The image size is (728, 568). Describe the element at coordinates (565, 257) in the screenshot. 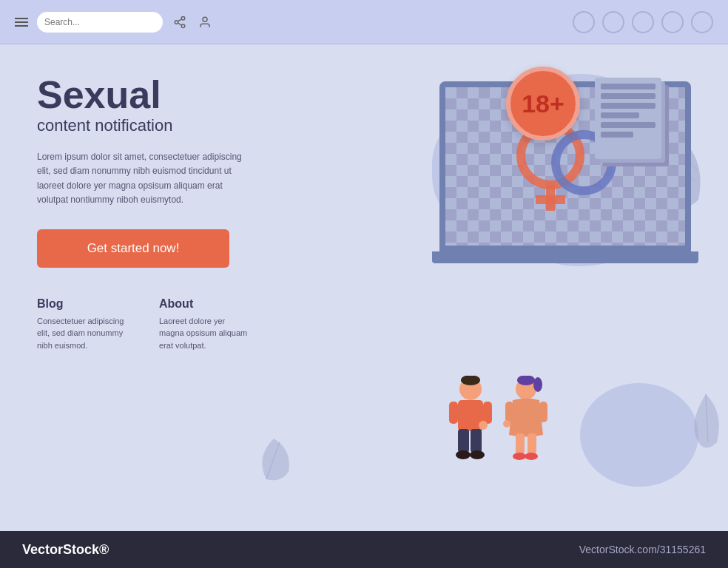

I see `laptop-base` at that location.